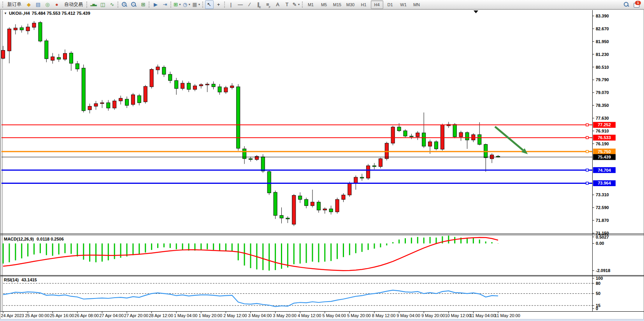  I want to click on svg-text: 76.190, so click(602, 144).